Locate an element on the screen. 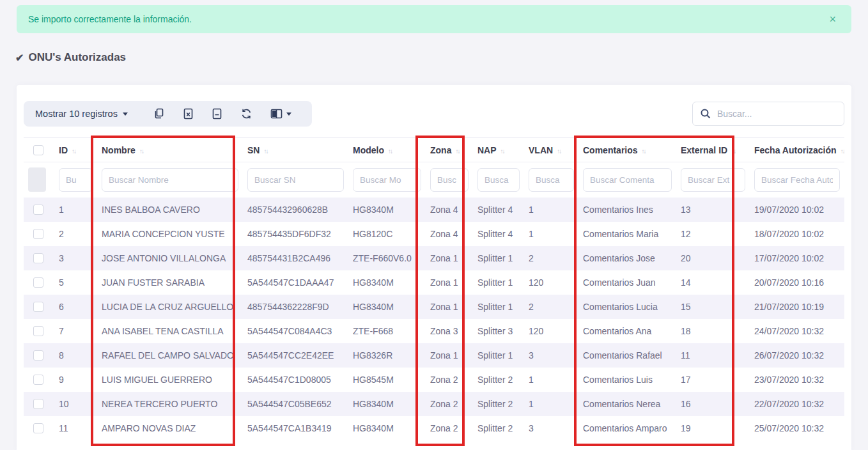 This screenshot has width=868, height=450. page-length-dropdown: Mostrar 10 registros is located at coordinates (82, 114).